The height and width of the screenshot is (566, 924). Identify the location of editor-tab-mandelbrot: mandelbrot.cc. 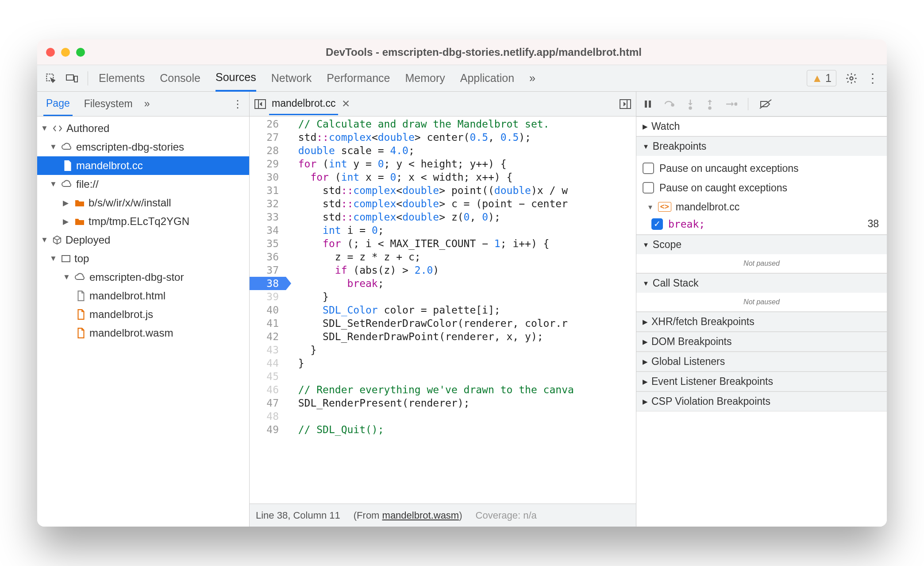
(304, 104).